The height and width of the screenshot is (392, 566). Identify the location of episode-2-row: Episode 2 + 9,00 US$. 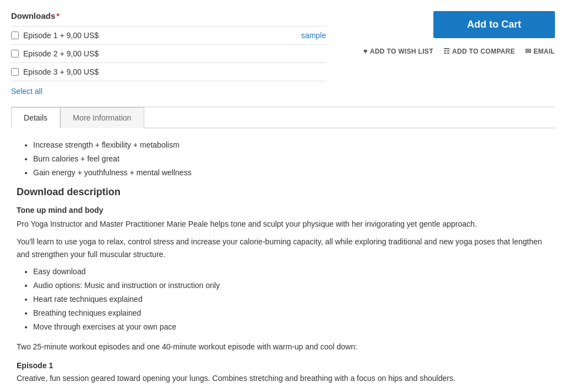
(169, 53).